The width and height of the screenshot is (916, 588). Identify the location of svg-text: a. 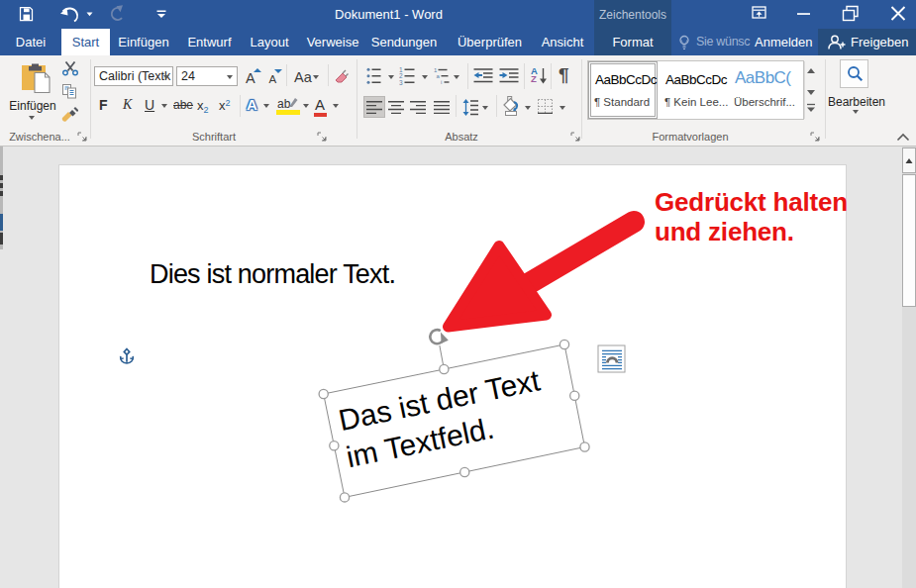
(438, 76).